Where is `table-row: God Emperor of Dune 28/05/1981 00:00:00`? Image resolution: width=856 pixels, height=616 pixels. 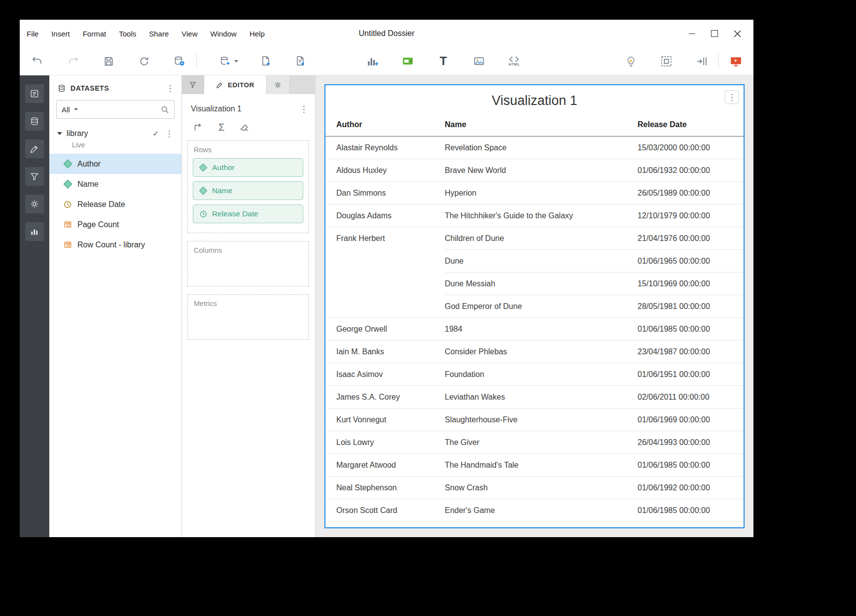
table-row: God Emperor of Dune 28/05/1981 00:00:00 is located at coordinates (535, 307).